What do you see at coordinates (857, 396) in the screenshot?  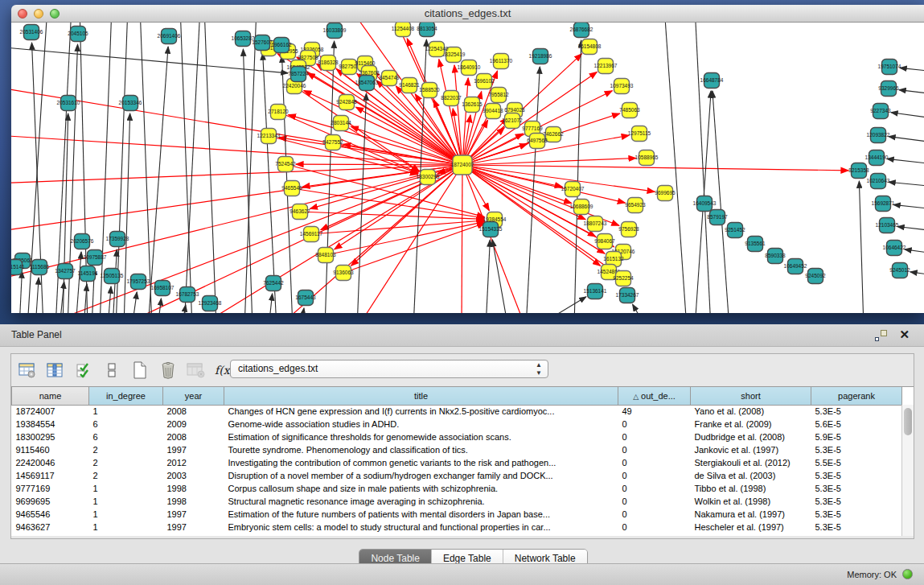 I see `column-header-pagerank: pagerank` at bounding box center [857, 396].